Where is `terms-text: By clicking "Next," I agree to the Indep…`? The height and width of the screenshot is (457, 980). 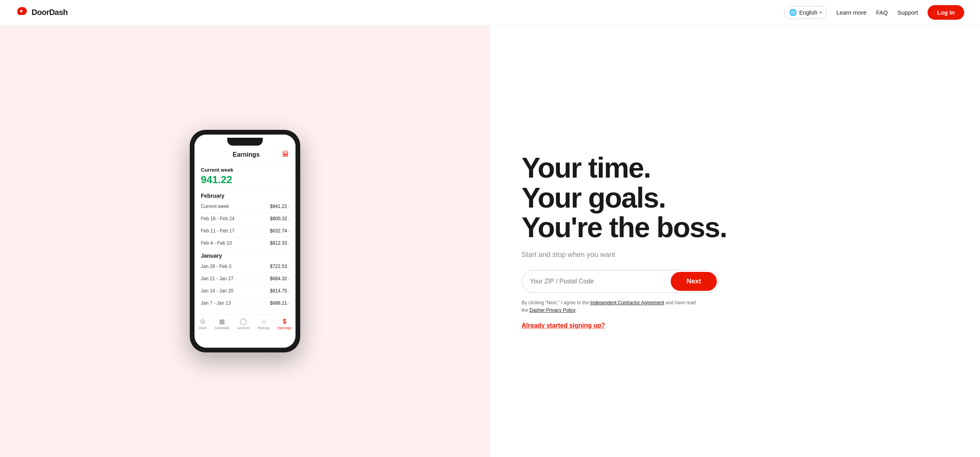 terms-text: By clicking "Next," I agree to the Indep… is located at coordinates (612, 307).